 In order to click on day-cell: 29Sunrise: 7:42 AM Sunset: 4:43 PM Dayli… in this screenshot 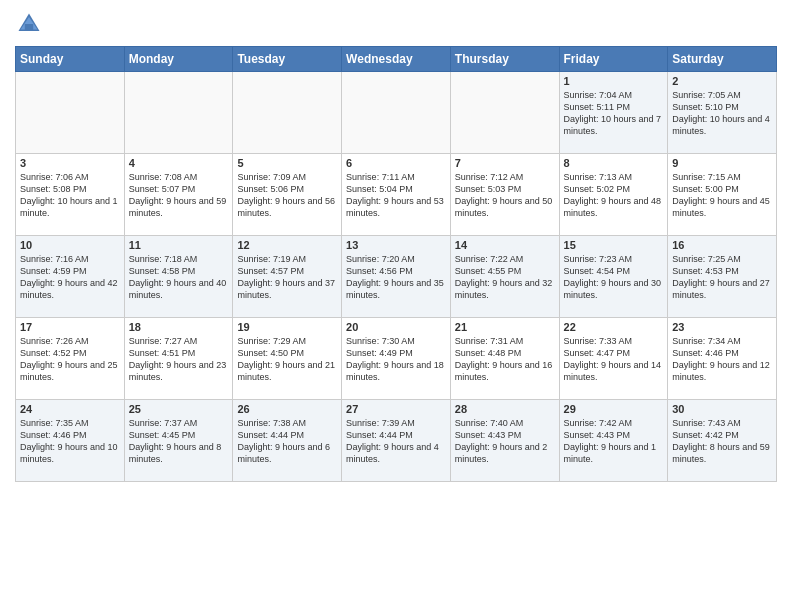, I will do `click(614, 441)`.